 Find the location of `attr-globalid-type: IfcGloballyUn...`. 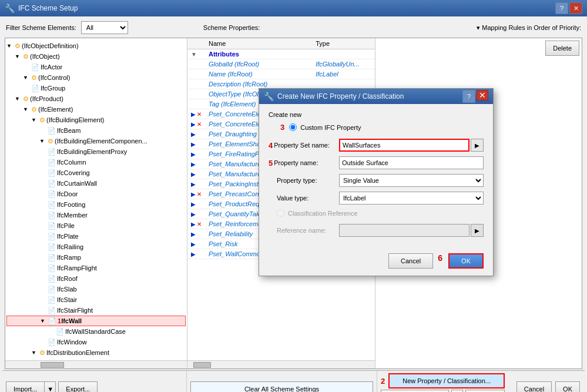

attr-globalid-type: IfcGloballyUn... is located at coordinates (337, 64).